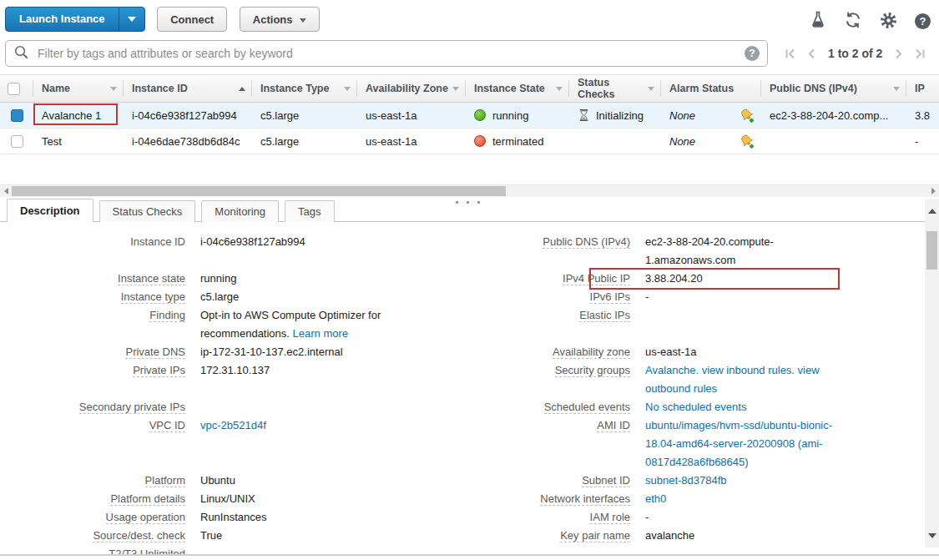 Image resolution: width=939 pixels, height=560 pixels. Describe the element at coordinates (931, 211) in the screenshot. I see `scroll-up-button` at that location.